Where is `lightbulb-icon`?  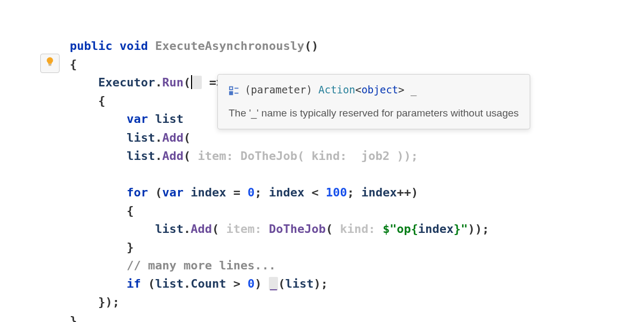 lightbulb-icon is located at coordinates (50, 63).